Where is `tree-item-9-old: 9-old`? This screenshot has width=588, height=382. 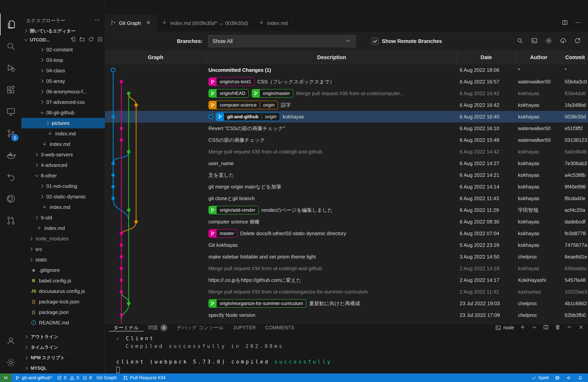 tree-item-9-old: 9-old is located at coordinates (63, 218).